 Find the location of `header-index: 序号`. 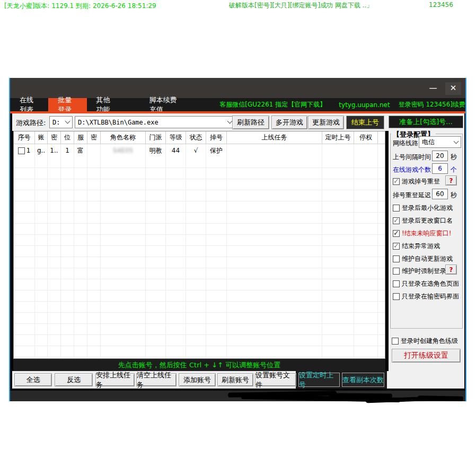

header-index: 序号 is located at coordinates (24, 138).